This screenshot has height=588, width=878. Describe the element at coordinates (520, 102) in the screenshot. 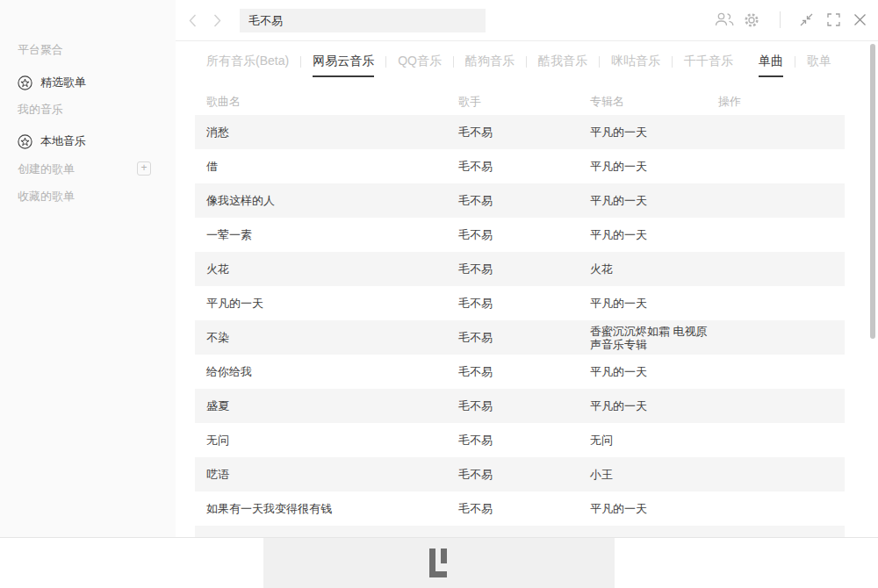

I see `table-header: 歌曲名 歌手 专辑名 操作` at that location.